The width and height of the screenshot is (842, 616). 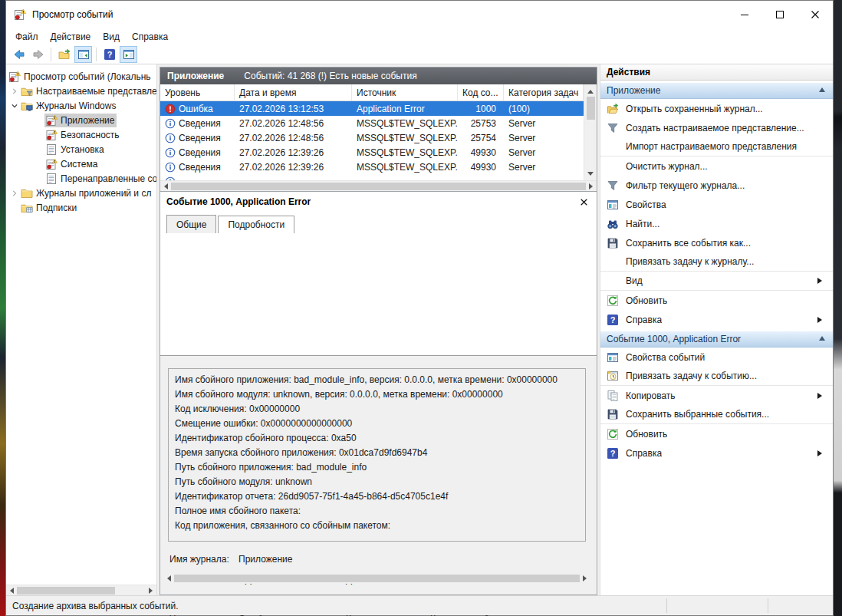 I want to click on menu-item-2: Действие, so click(x=71, y=37).